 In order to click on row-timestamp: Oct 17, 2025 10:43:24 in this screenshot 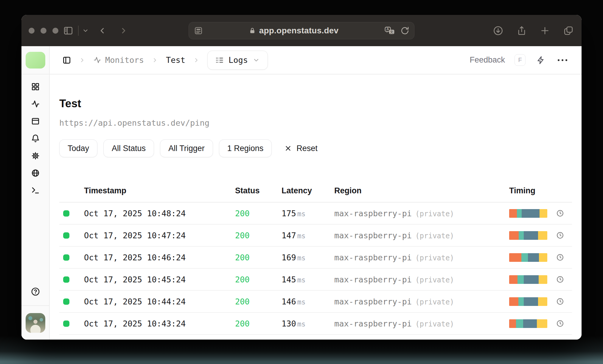, I will do `click(160, 323)`.